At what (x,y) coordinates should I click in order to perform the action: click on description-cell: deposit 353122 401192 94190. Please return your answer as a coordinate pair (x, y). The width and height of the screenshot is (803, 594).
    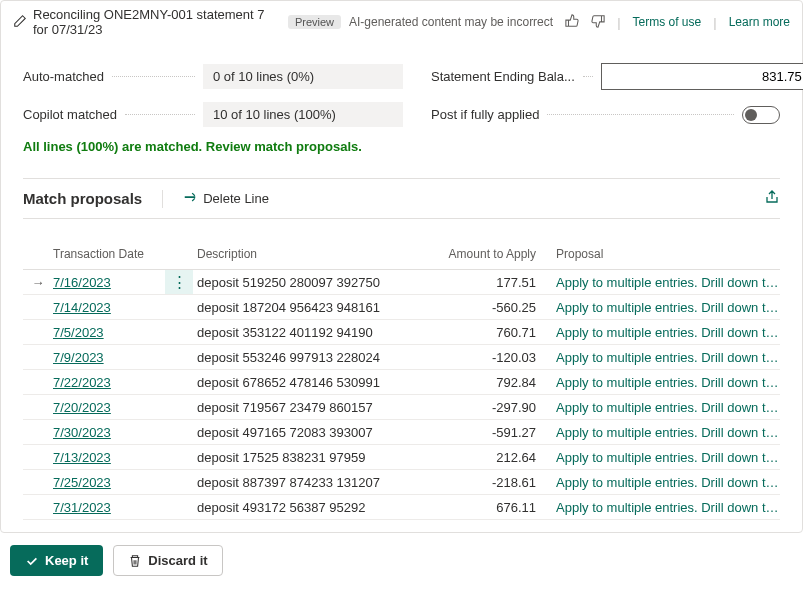
    Looking at the image, I should click on (310, 332).